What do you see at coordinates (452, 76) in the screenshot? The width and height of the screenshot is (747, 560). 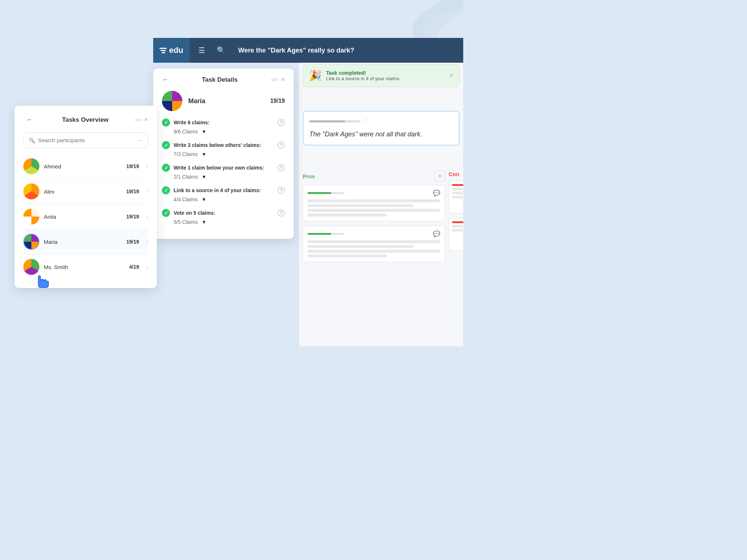 I see `notification-close-button: ×` at bounding box center [452, 76].